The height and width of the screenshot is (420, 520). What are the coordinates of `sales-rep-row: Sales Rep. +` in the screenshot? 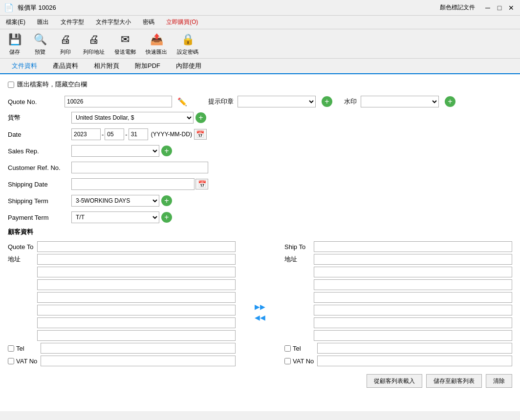 It's located at (260, 151).